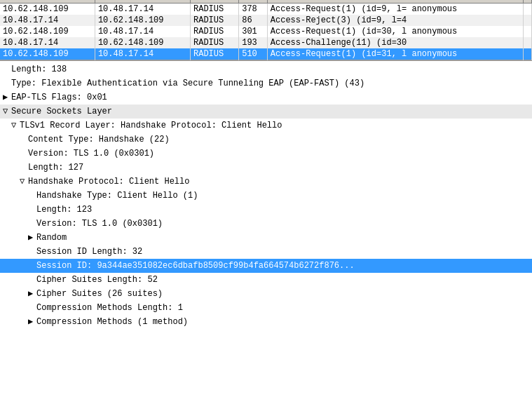 Image resolution: width=532 pixels, height=418 pixels. I want to click on detail-text: Session ID Length: 32, so click(90, 252).